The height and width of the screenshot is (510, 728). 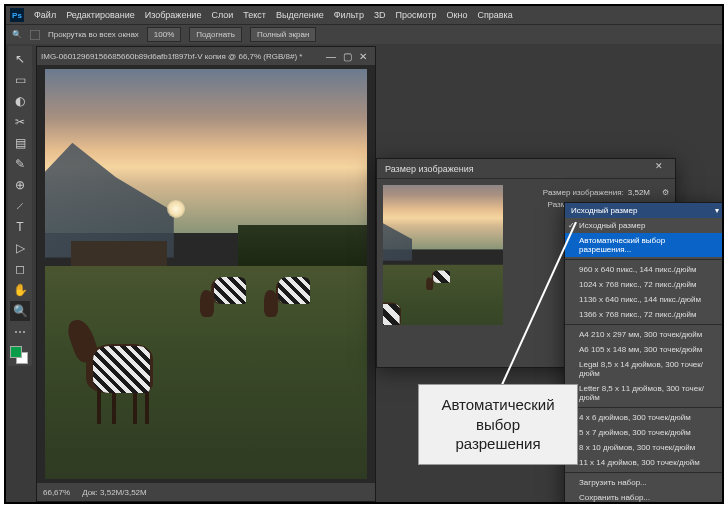 I want to click on zoom-100-button: 100%, so click(x=164, y=34).